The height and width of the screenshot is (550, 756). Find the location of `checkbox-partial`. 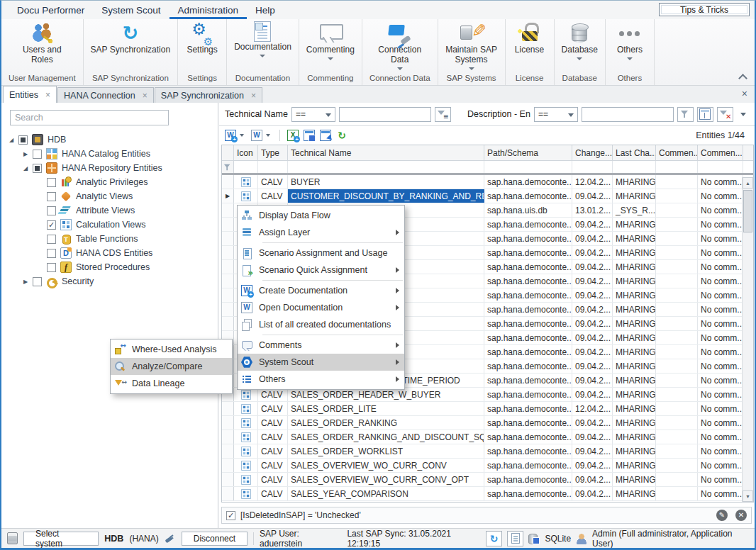

checkbox-partial is located at coordinates (23, 140).